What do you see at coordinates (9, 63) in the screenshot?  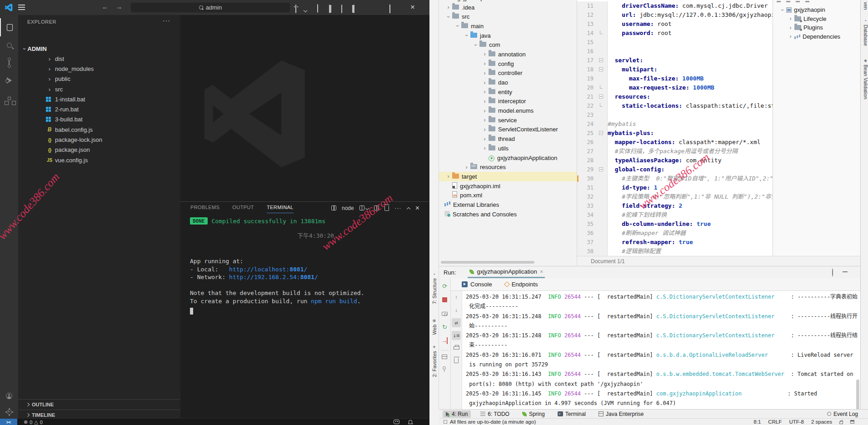 I see `activity-source-control` at bounding box center [9, 63].